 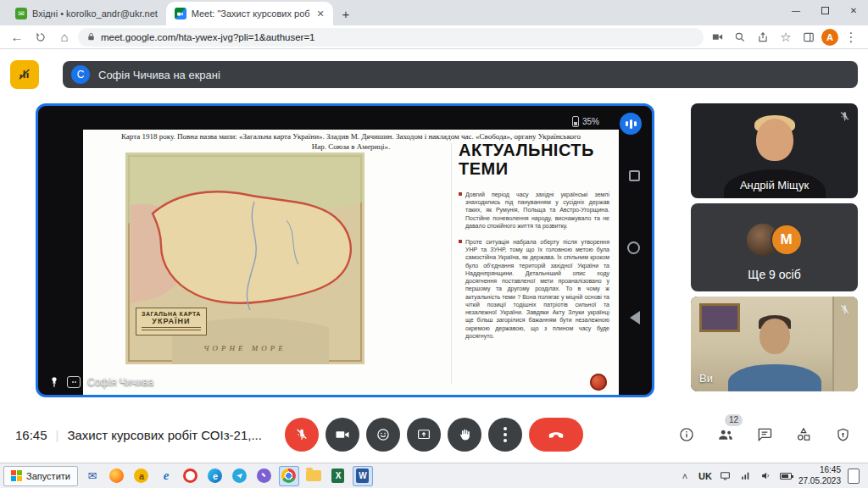 I want to click on telegram-icon, so click(x=240, y=476).